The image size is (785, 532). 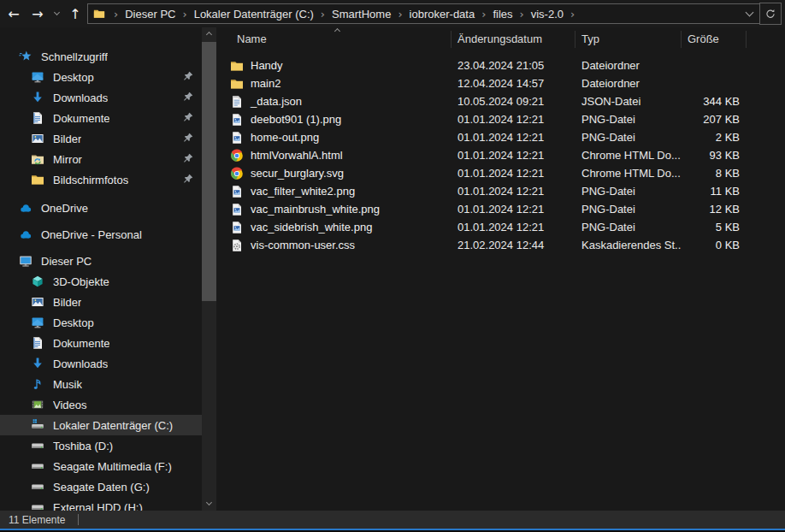 What do you see at coordinates (424, 14) in the screenshot?
I see `address-bar: › Dieser PC › Lokaler Datenträger (C:) ›…` at bounding box center [424, 14].